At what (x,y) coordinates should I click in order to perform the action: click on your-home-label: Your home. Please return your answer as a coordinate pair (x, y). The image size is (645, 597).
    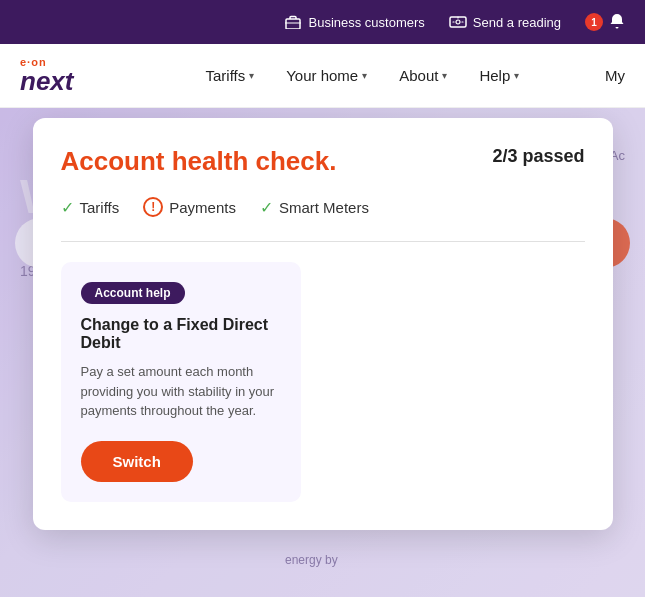
    Looking at the image, I should click on (322, 76).